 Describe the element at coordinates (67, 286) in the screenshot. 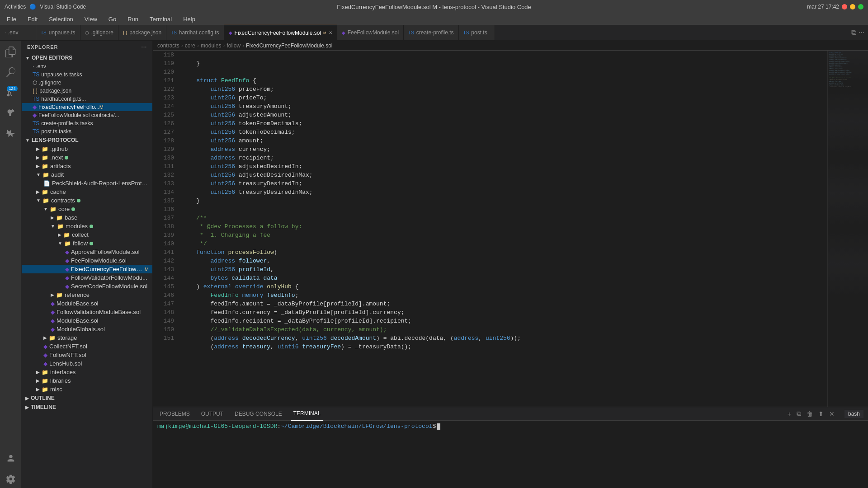

I see `sol-icon7: ◆` at that location.